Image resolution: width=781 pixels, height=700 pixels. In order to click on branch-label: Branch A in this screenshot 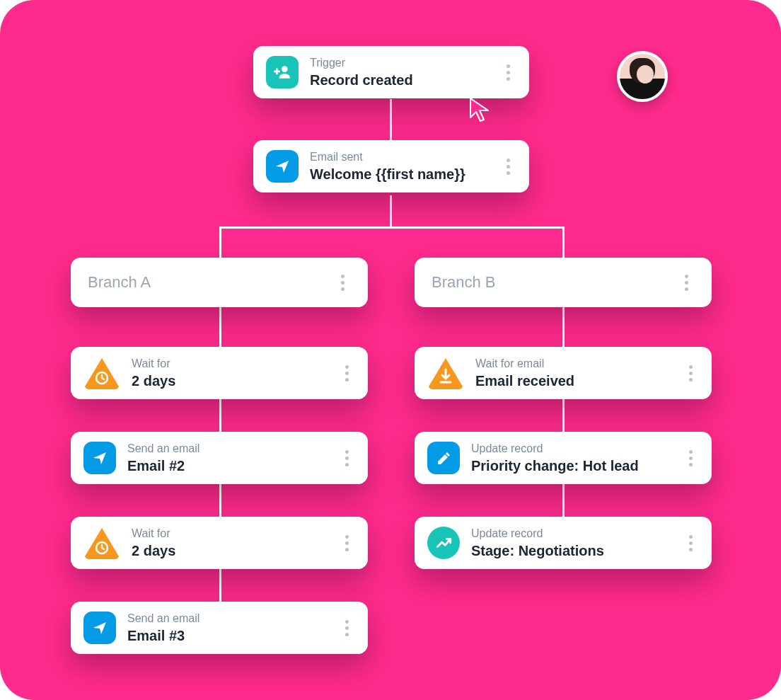, I will do `click(205, 282)`.